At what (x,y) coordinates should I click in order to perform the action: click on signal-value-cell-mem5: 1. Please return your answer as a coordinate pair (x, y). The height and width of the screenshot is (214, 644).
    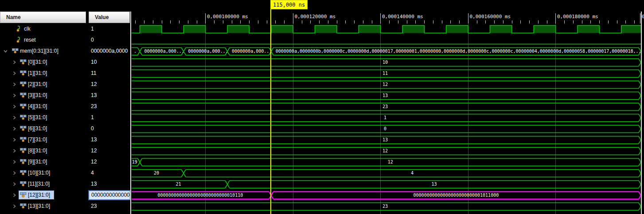
    Looking at the image, I should click on (109, 118).